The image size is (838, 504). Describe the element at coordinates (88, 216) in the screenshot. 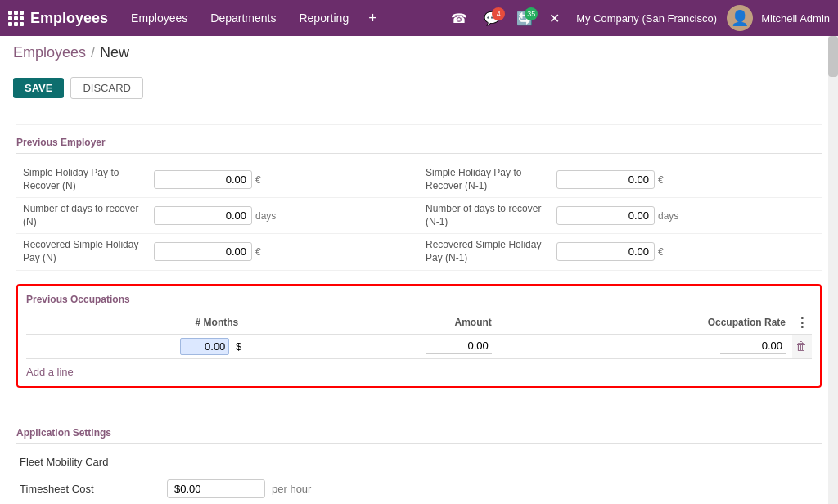

I see `field-label-days-n: Number of days to recover (N)` at that location.